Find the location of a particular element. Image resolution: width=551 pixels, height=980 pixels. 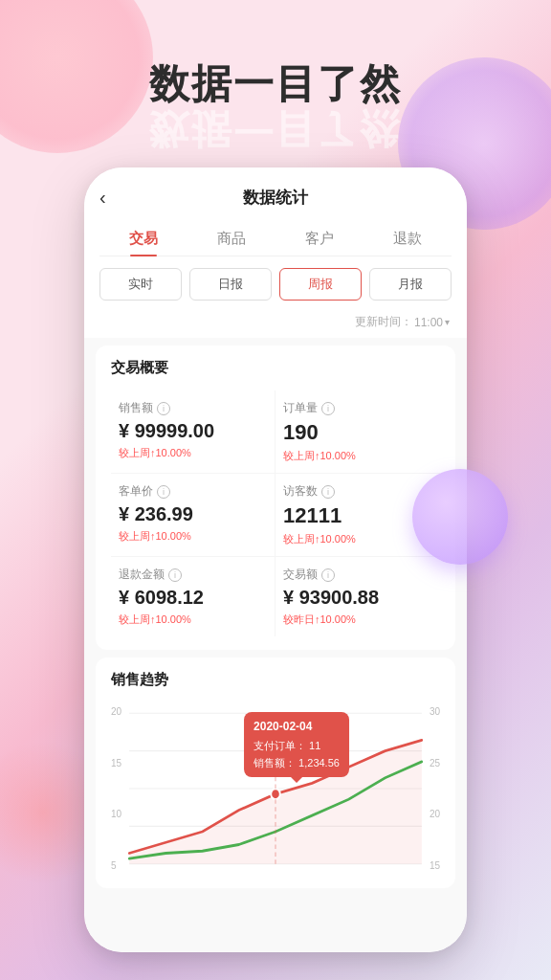

metric-visitors-label: 访客数 i is located at coordinates (358, 492).